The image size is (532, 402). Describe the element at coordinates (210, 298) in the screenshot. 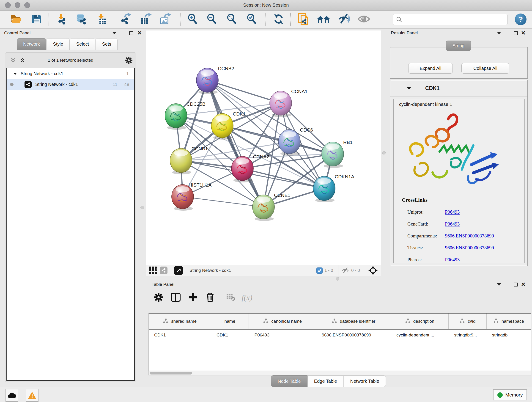

I see `delete-column-icon` at that location.